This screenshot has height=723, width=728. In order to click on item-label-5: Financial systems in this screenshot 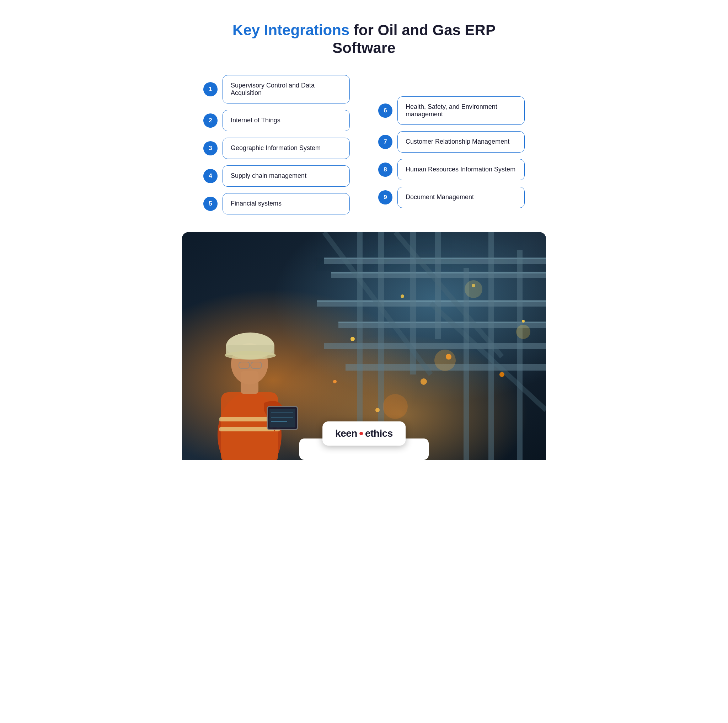, I will do `click(286, 204)`.